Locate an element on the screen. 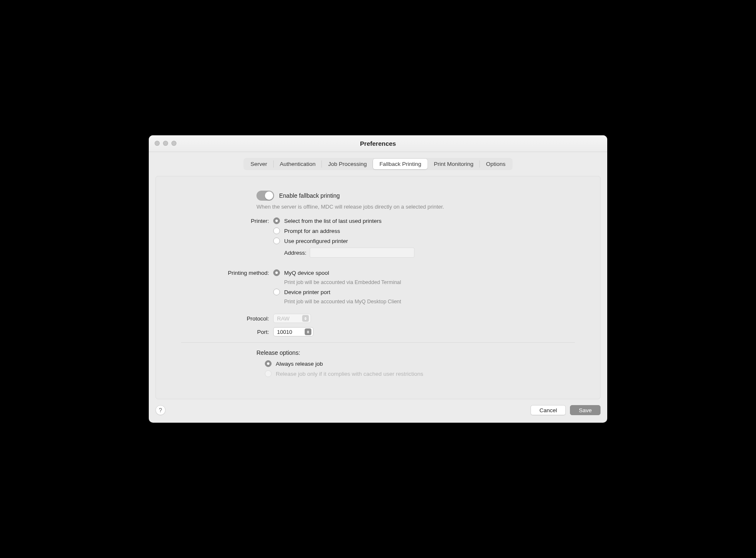  release-options-label: Release options: is located at coordinates (416, 353).